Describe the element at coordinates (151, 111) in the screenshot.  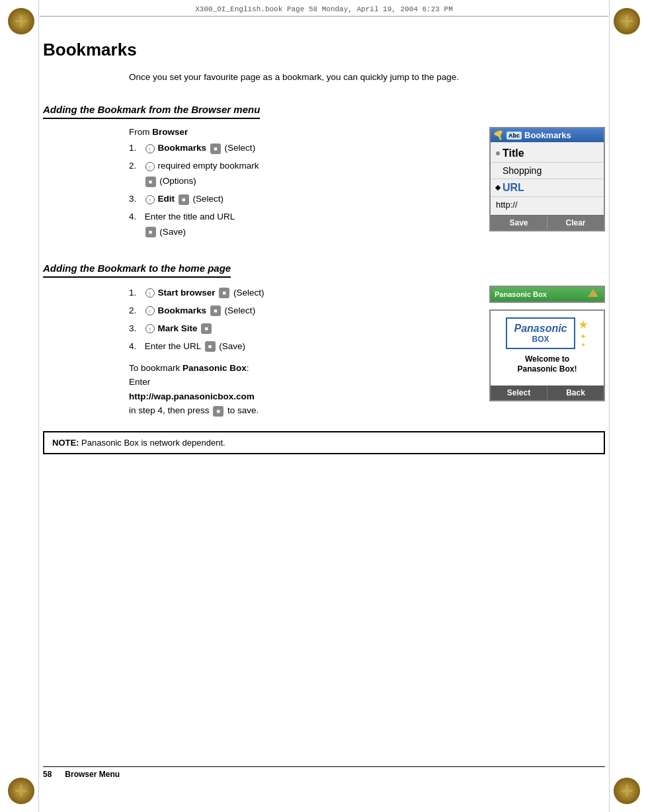
I see `section-1-heading: Adding the Bookmark from the Browser men…` at that location.